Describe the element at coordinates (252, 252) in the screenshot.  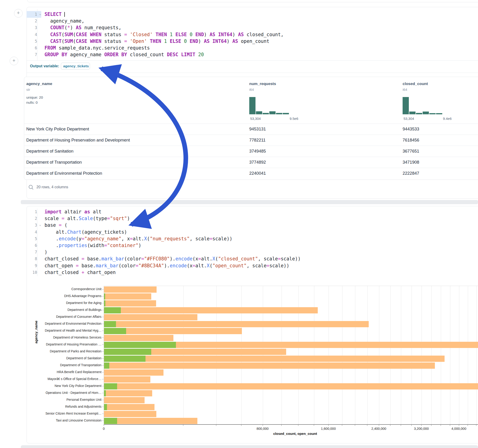
I see `code-line: 7)` at that location.